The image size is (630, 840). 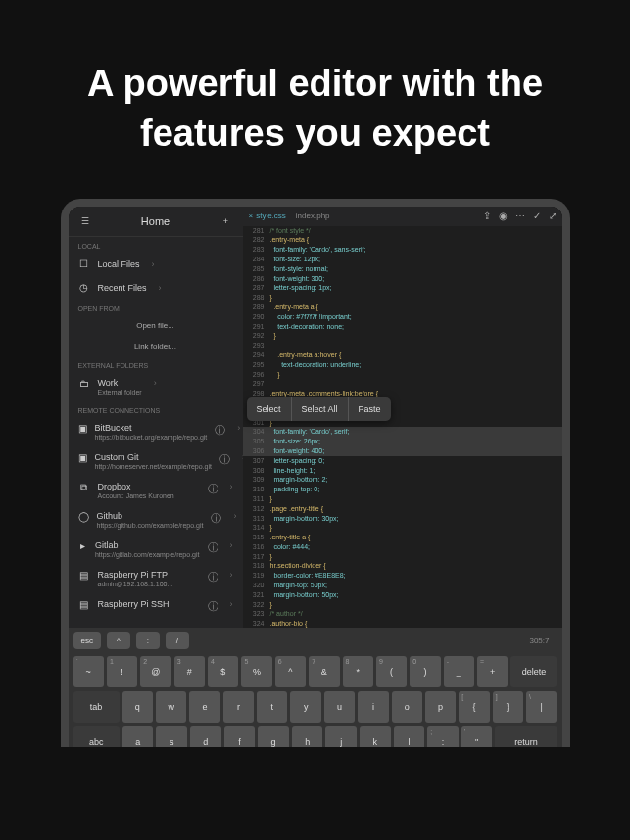 What do you see at coordinates (156, 549) in the screenshot?
I see `sidebar-item-remote: ▸Gitlabhttps://gitlab.com/example/repo.g…` at bounding box center [156, 549].